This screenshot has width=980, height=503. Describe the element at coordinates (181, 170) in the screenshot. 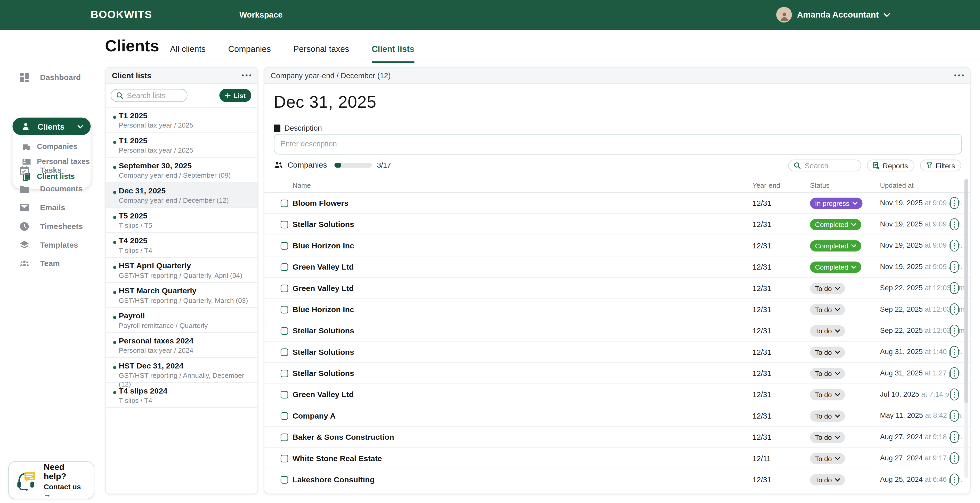

I see `list-item: September 30, 2025 Company year-end / Se…` at that location.